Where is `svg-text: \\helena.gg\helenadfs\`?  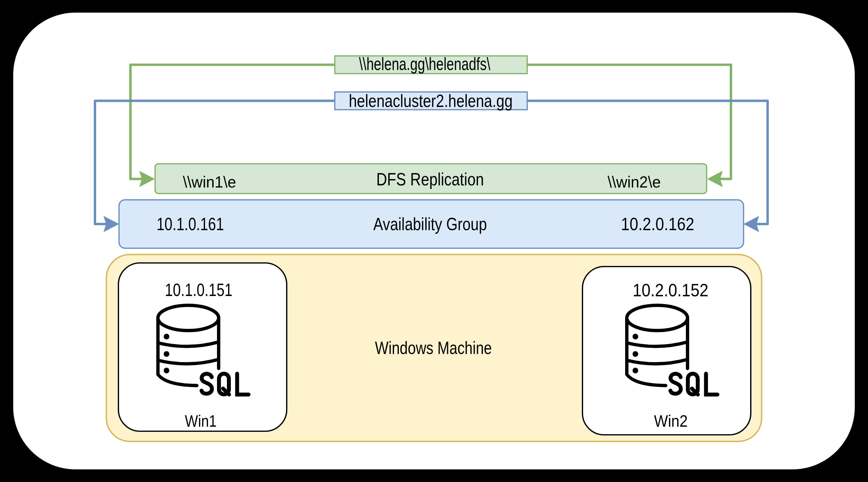 svg-text: \\helena.gg\helenadfs\ is located at coordinates (425, 64).